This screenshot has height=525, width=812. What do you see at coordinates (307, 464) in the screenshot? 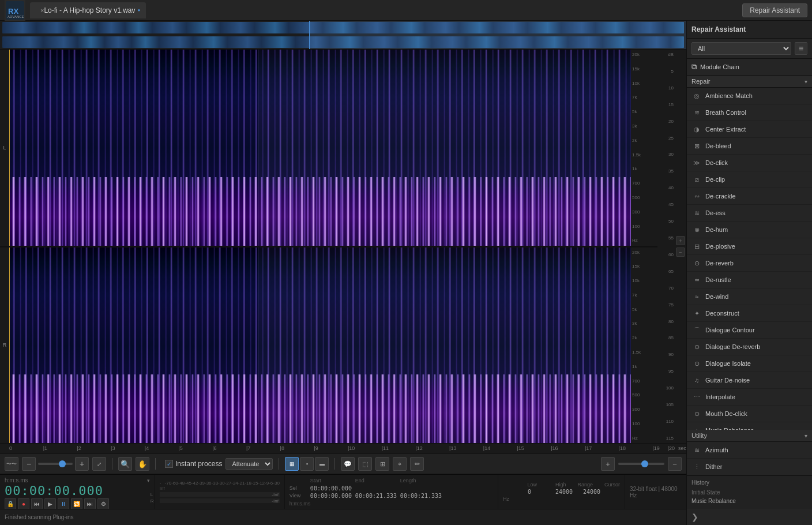
I see `channel-view-btn: ▪` at bounding box center [307, 464].